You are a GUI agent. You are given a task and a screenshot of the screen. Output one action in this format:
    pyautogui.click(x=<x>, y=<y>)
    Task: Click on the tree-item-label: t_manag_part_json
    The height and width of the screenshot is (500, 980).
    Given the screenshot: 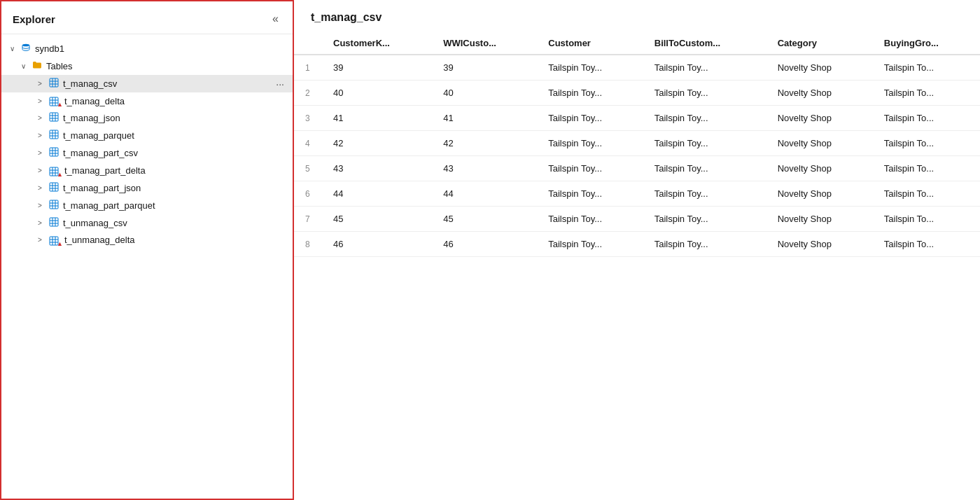 What is the action you would take?
    pyautogui.click(x=175, y=188)
    